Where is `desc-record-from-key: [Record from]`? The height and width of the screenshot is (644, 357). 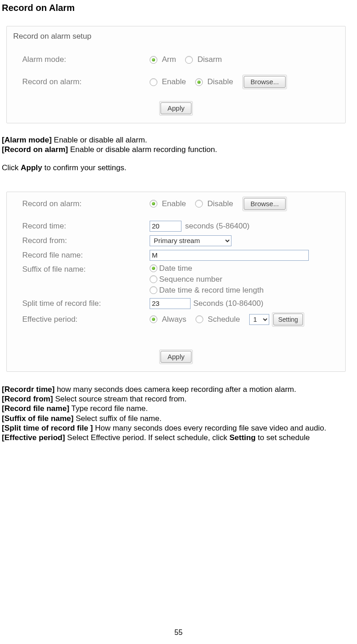
desc-record-from-key: [Record from] is located at coordinates (27, 399).